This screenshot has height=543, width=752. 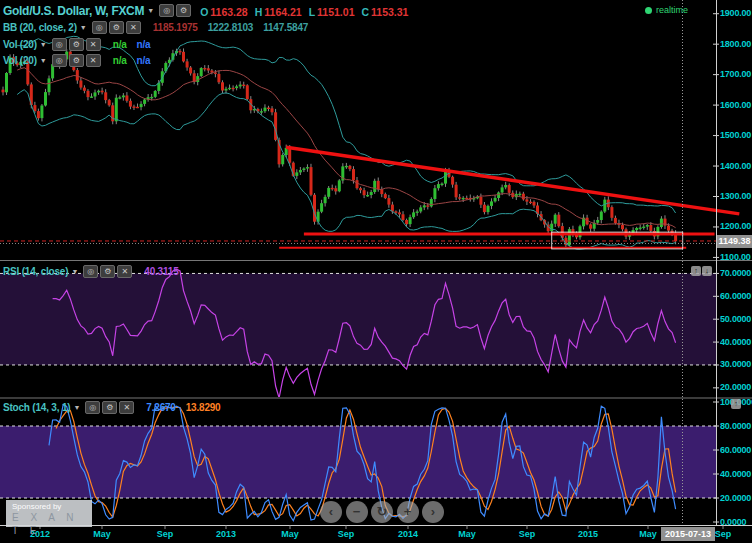 I want to click on indicator-value: 40.3115, so click(x=161, y=272).